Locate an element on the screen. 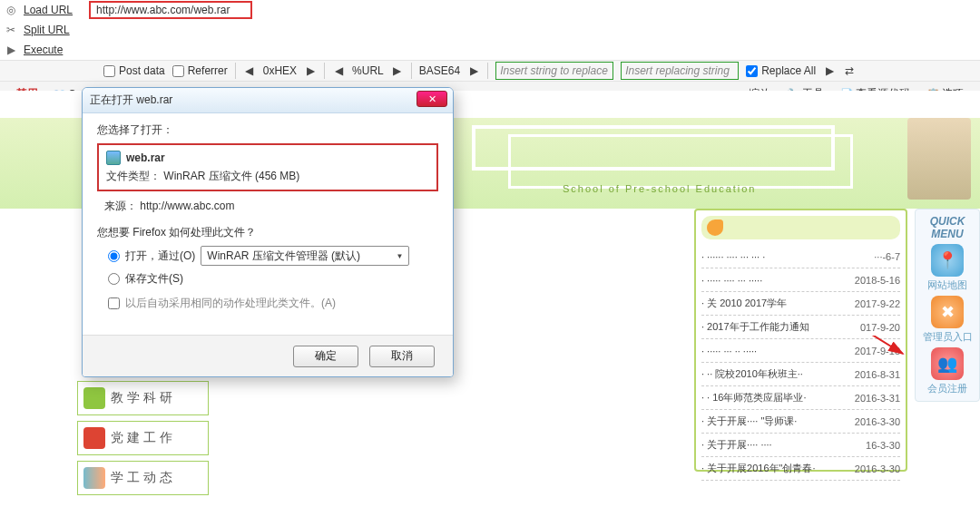 The image size is (980, 507). news-row: · 关于开展2016年"创青春·2016-3-30 is located at coordinates (800, 469).